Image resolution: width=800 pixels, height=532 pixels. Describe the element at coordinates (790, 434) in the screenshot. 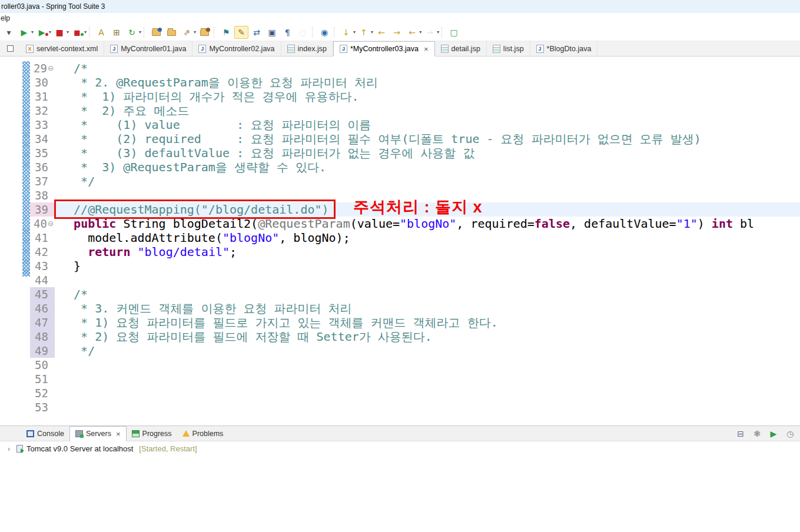

I see `profile-server-icon: ◷` at that location.